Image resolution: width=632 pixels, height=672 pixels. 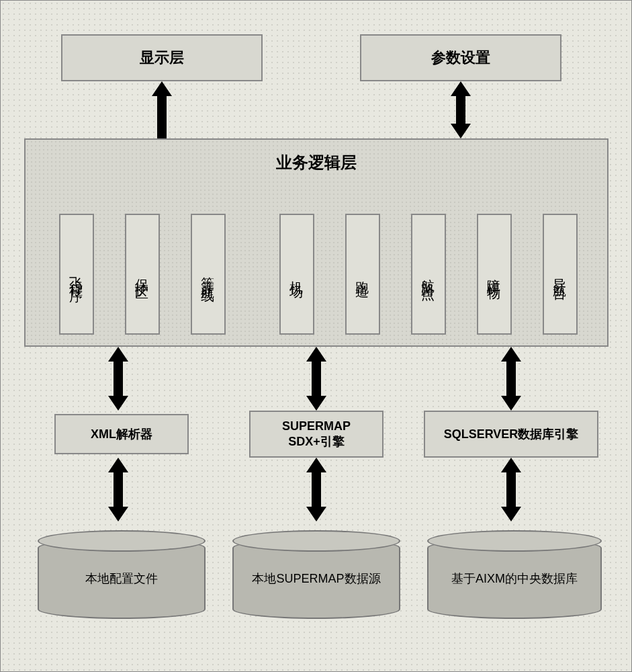 What do you see at coordinates (316, 579) in the screenshot?
I see `local-supermap-label: 本地SUPERMAP数据源` at bounding box center [316, 579].